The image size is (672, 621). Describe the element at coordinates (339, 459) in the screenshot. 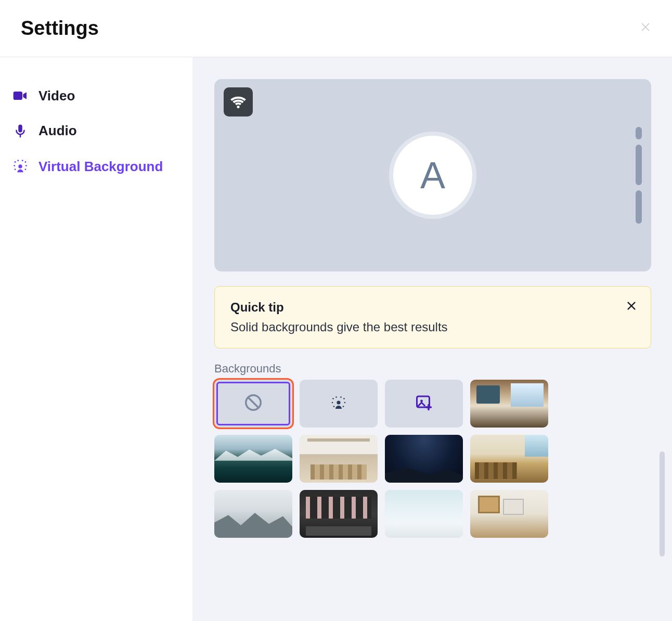

I see `background-tile-kitchen` at that location.